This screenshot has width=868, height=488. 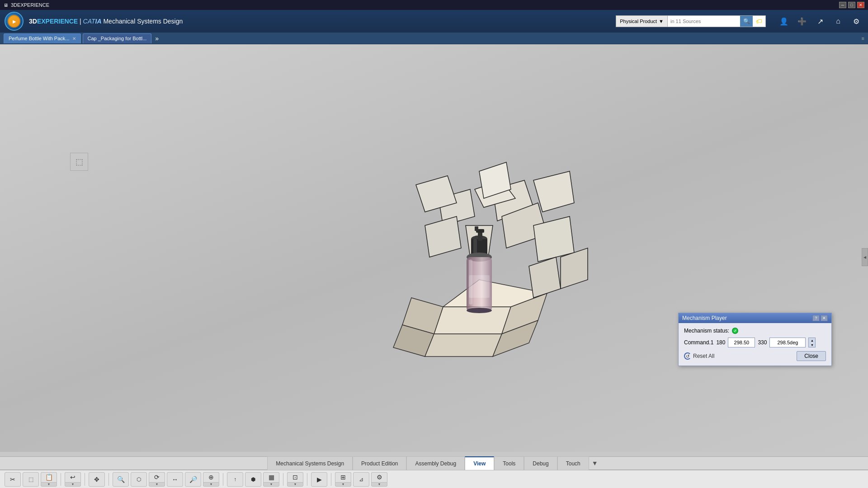 What do you see at coordinates (310, 463) in the screenshot?
I see `tab-mechanical-systems: Mechanical Systems Design` at bounding box center [310, 463].